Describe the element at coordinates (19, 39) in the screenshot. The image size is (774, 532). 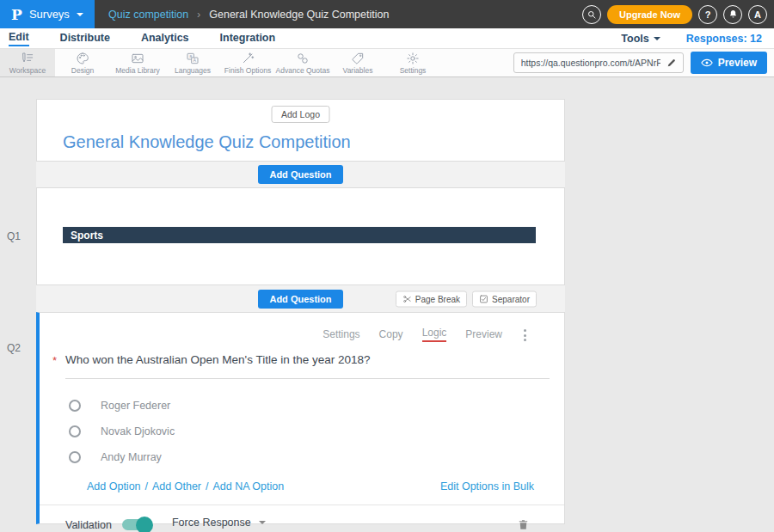
I see `nav-tab-edit: Edit` at that location.